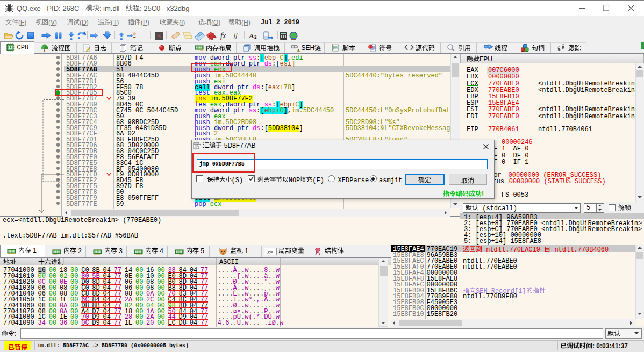 The image size is (644, 352). What do you see at coordinates (159, 35) in the screenshot?
I see `svg-text: S` at bounding box center [159, 35].